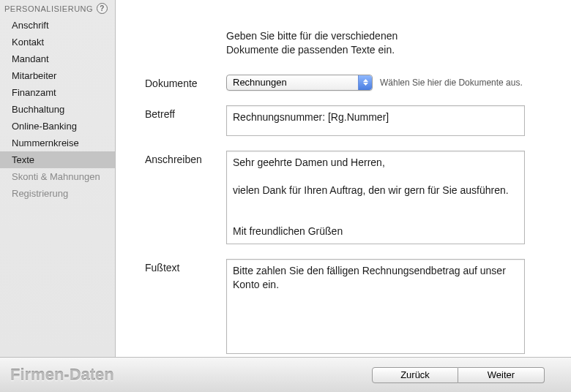 The image size is (571, 392). I want to click on sidebar-item-label: Online-Banking, so click(44, 126).